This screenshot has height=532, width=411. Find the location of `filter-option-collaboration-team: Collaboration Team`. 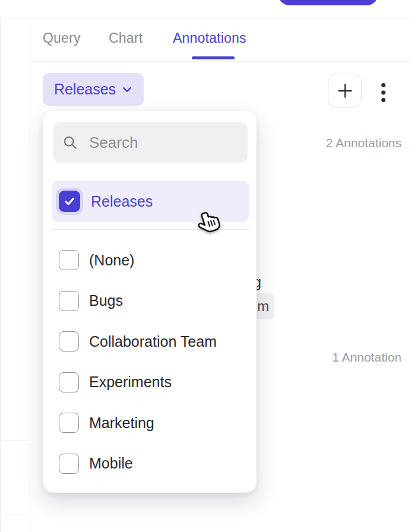

filter-option-collaboration-team: Collaboration Team is located at coordinates (150, 342).